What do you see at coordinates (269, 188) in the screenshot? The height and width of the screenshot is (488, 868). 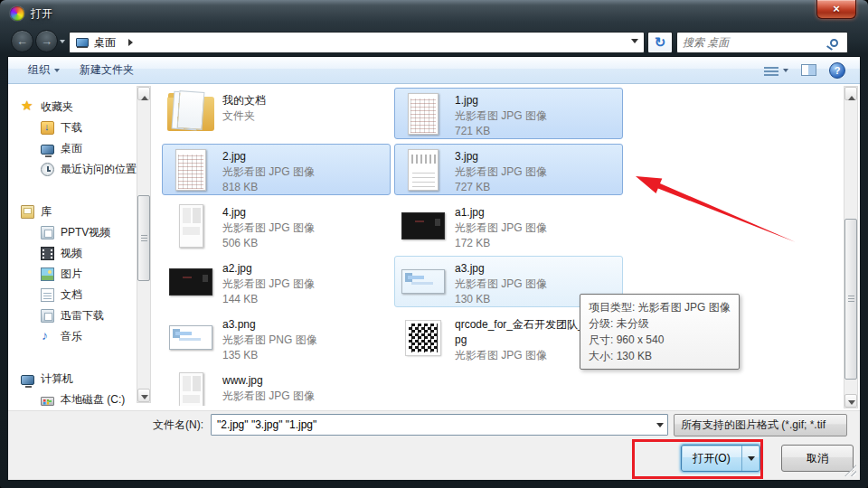 I see `file-size: 818 KB` at bounding box center [269, 188].